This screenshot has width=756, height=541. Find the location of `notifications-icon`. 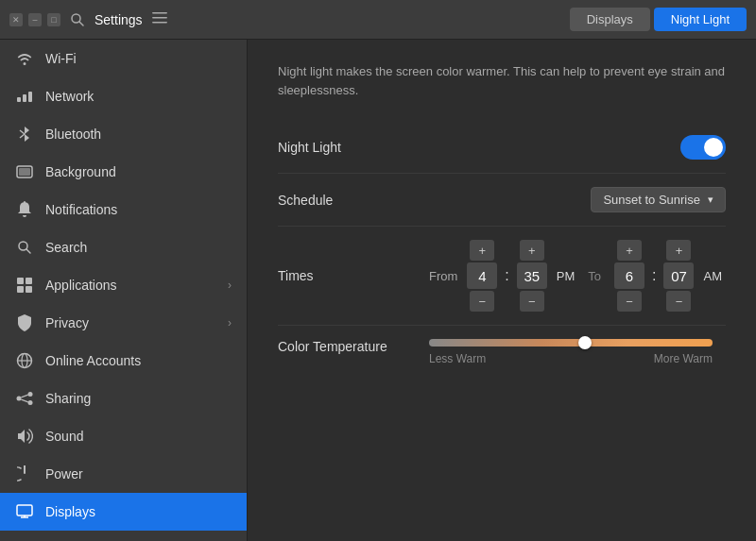

notifications-icon is located at coordinates (25, 210).